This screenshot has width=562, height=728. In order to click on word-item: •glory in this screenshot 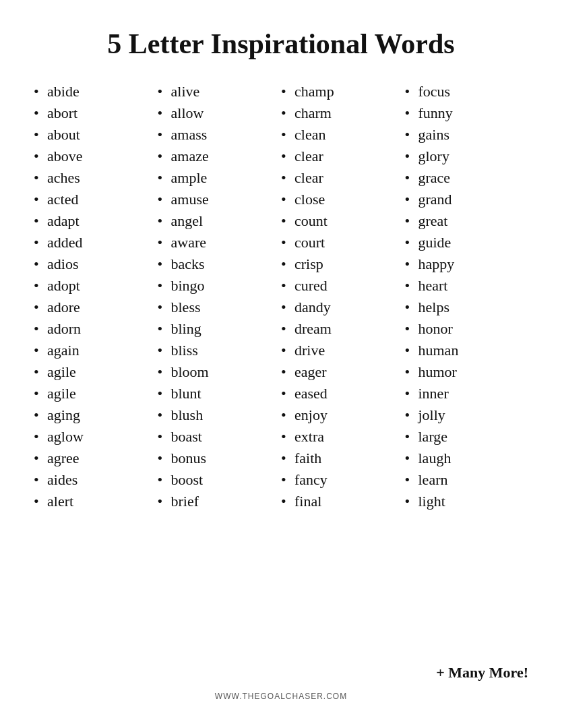, I will do `click(467, 156)`.